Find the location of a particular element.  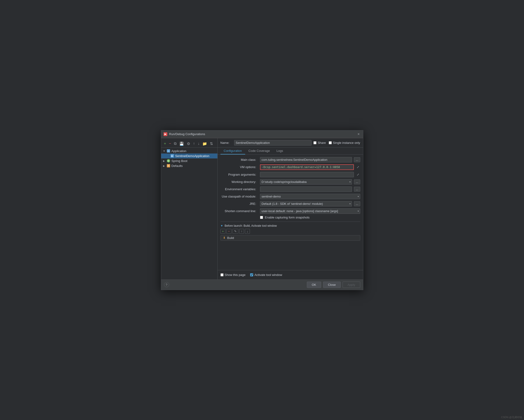

application-icon: A is located at coordinates (168, 151).